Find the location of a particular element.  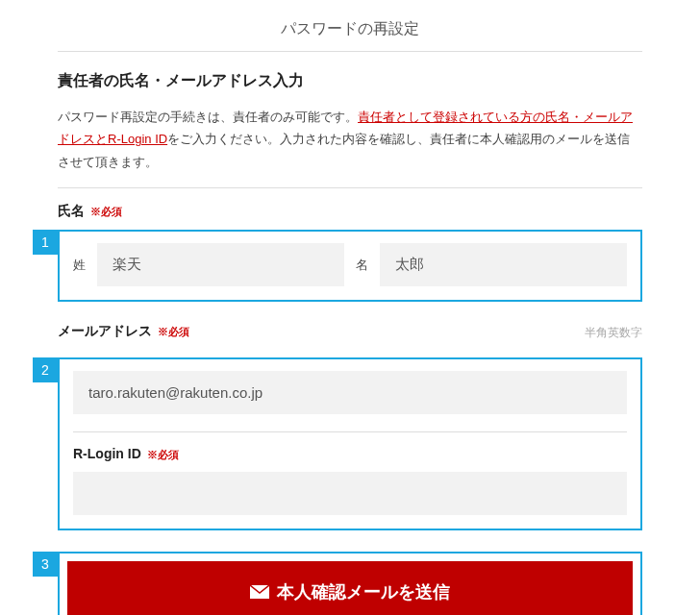

name-label-text: 氏名 is located at coordinates (71, 211).